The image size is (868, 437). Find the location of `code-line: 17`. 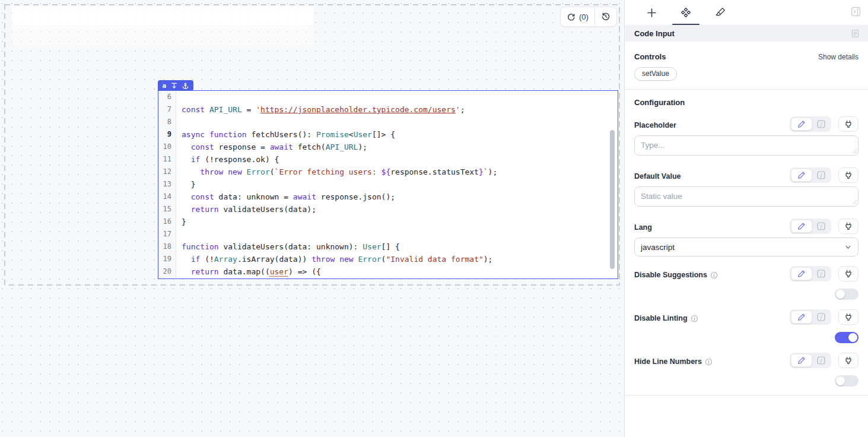

code-line: 17 is located at coordinates (388, 234).